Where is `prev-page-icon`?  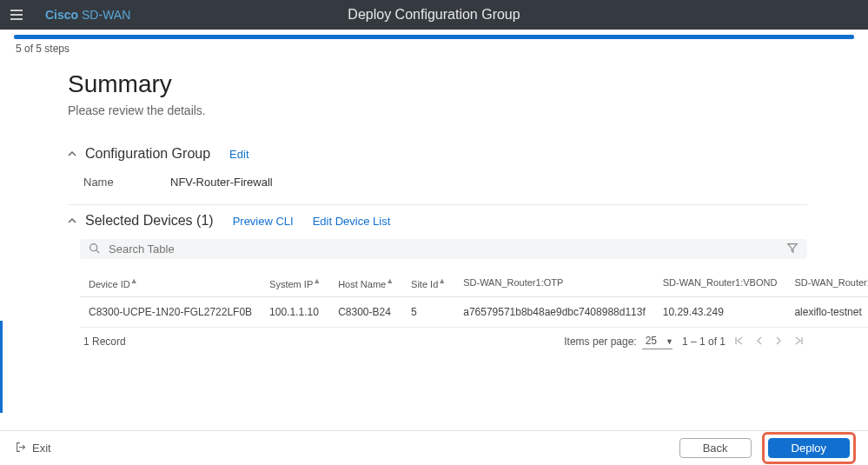 prev-page-icon is located at coordinates (759, 342).